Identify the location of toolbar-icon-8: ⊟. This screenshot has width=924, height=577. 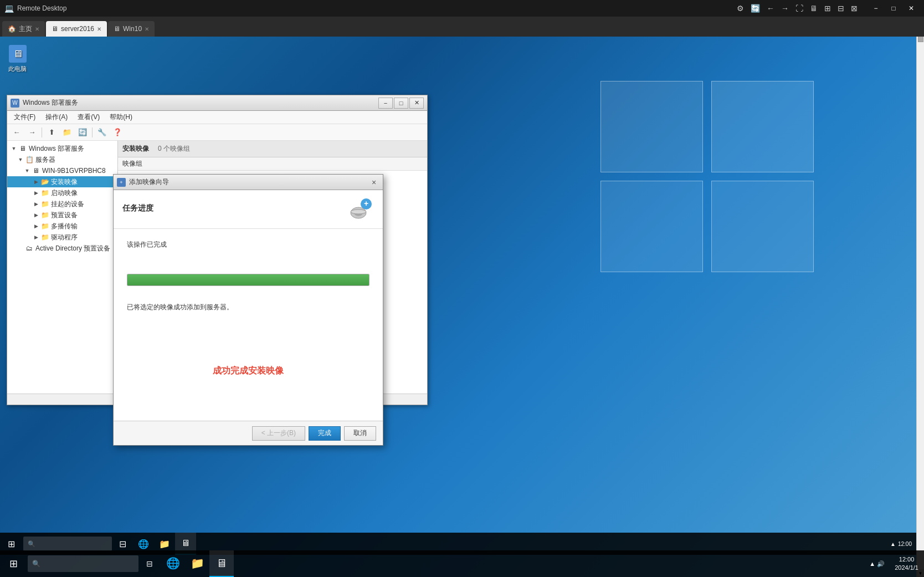
(841, 8).